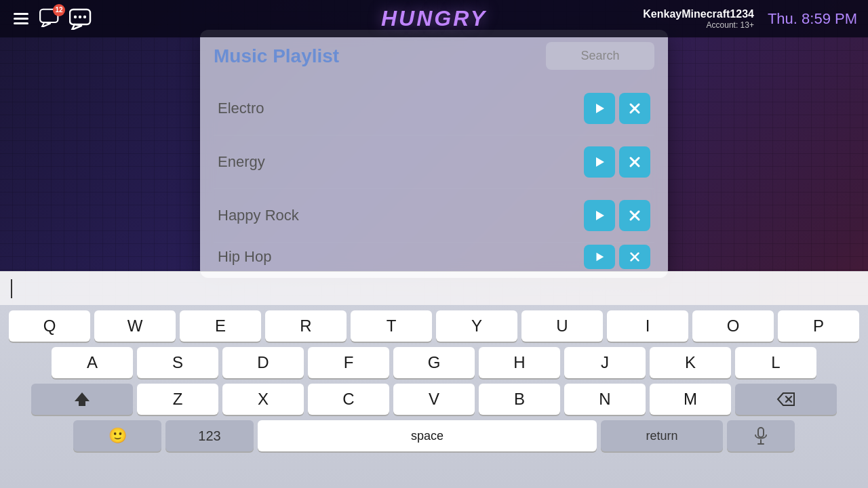 The image size is (868, 488). Describe the element at coordinates (434, 19) in the screenshot. I see `game-title: HUNGRY` at that location.